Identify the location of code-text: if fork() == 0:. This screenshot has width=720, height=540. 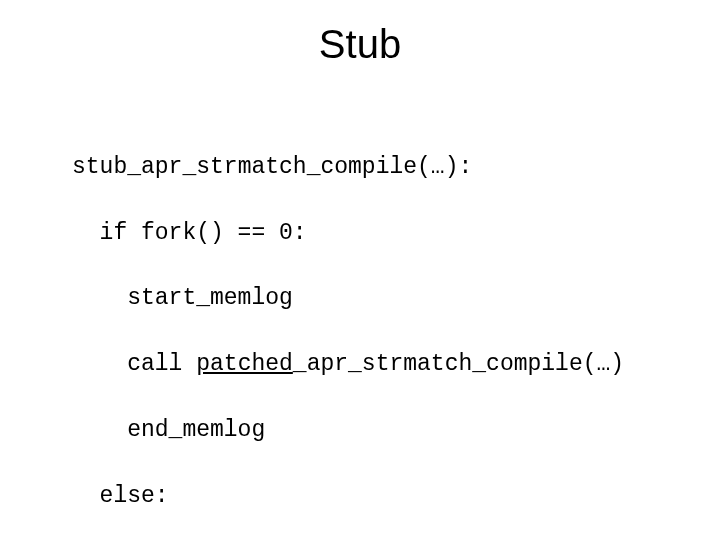
(190, 233).